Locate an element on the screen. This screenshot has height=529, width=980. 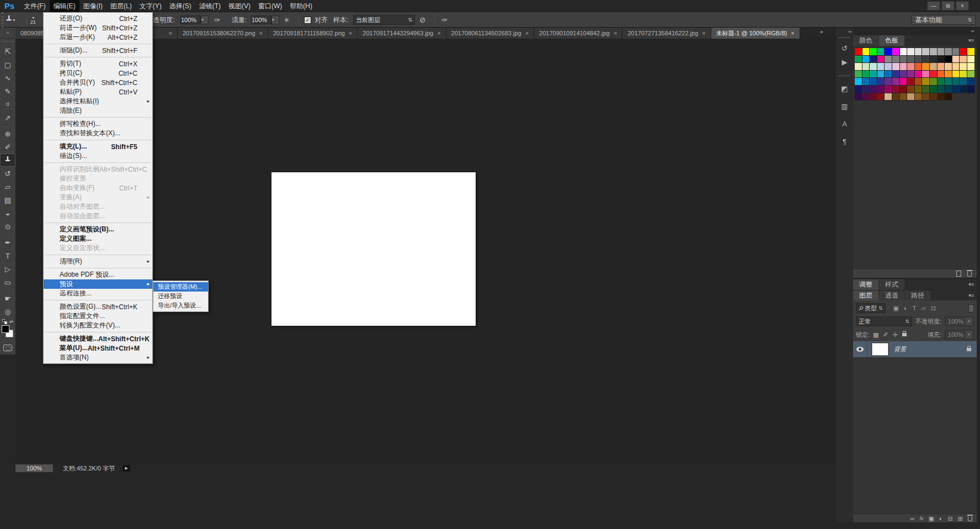
menu-item: 选择性粘贴(I) ► is located at coordinates (98, 102).